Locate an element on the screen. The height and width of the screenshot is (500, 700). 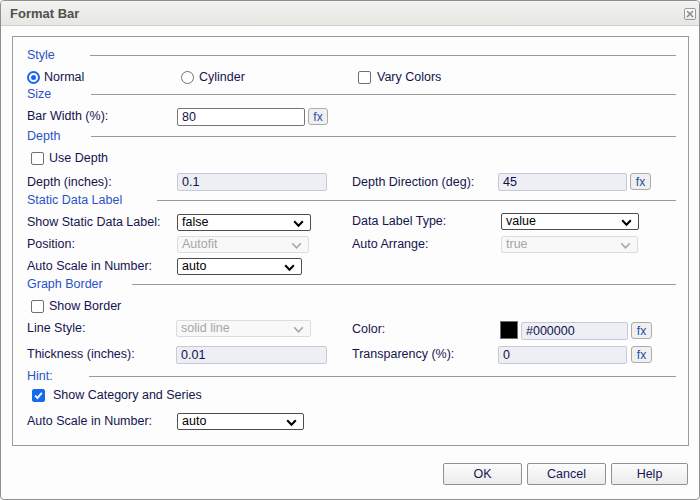
cylinder-radio-label: Cylinder is located at coordinates (222, 78).